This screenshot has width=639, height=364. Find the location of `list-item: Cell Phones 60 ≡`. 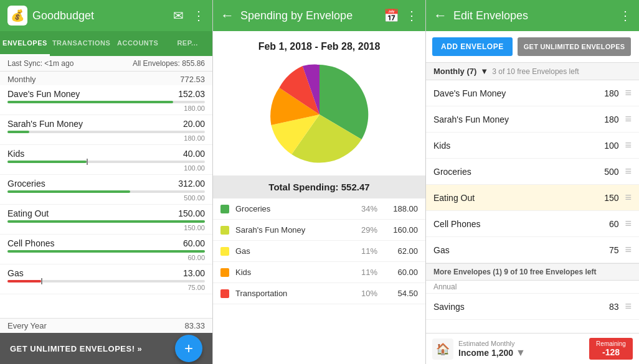

list-item: Cell Phones 60 ≡ is located at coordinates (532, 224).